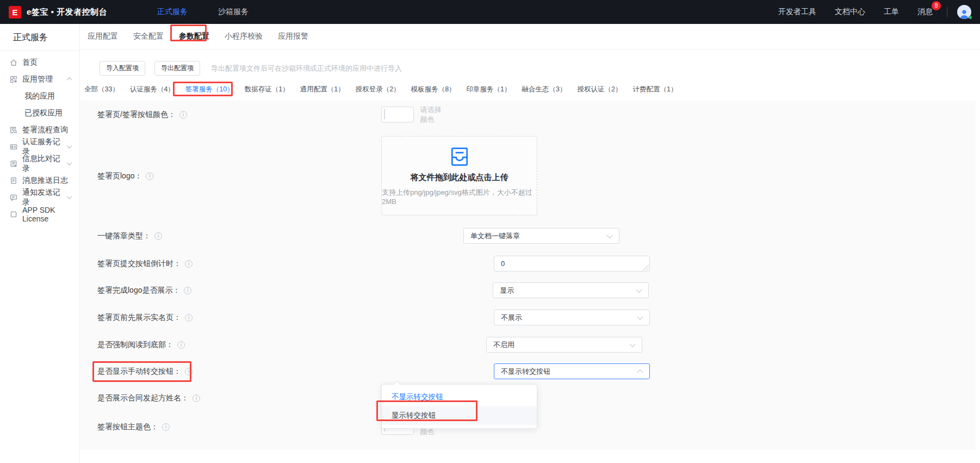 The width and height of the screenshot is (980, 463). Describe the element at coordinates (40, 113) in the screenshot. I see `sidebar-item-authorized-apps: 已授权应用` at that location.